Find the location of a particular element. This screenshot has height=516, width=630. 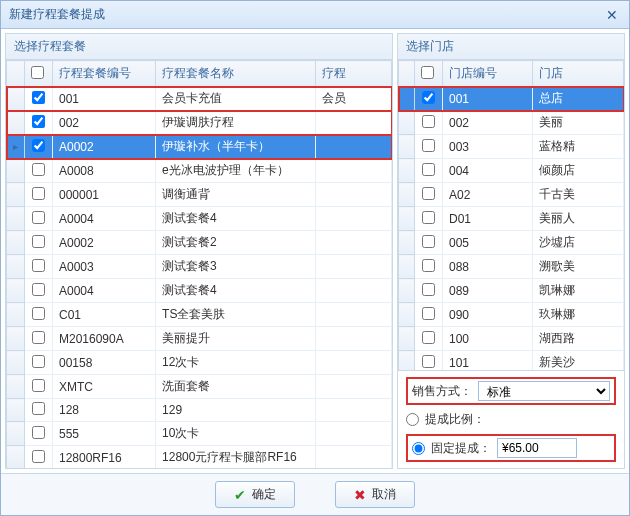

table-row: 090玖琳娜 is located at coordinates (512, 315).